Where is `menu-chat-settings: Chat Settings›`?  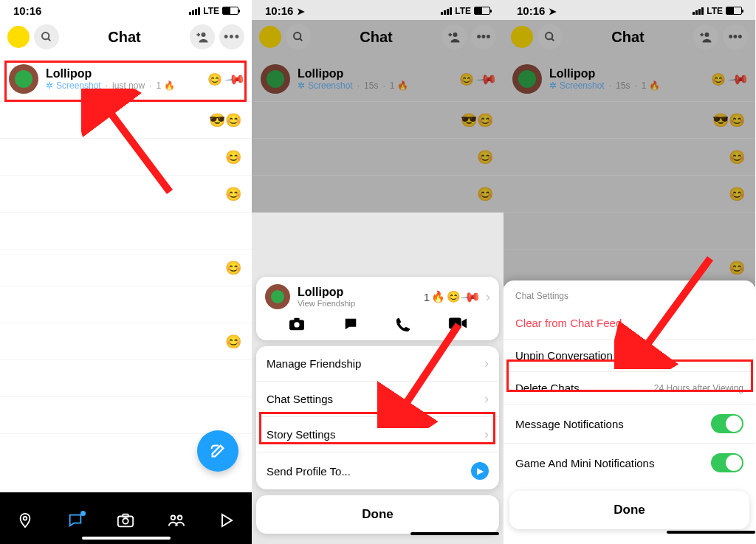 menu-chat-settings: Chat Settings› is located at coordinates (378, 399).